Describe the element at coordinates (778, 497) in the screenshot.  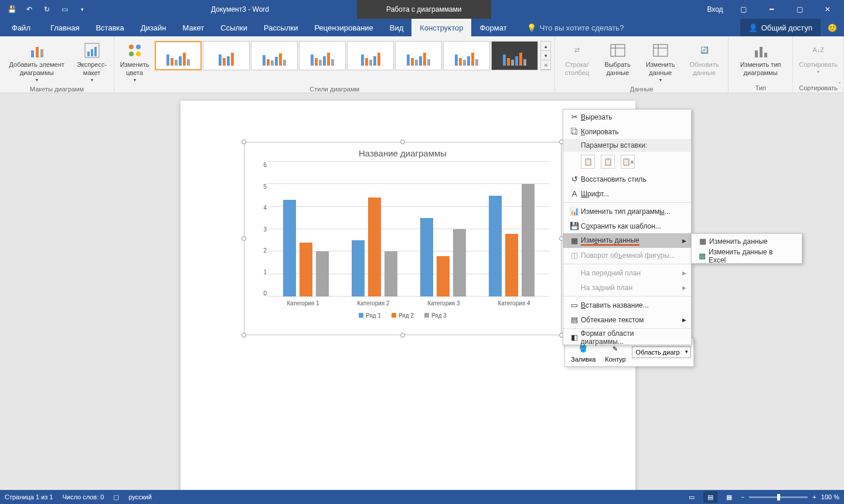
I see `zoom-slider` at that location.